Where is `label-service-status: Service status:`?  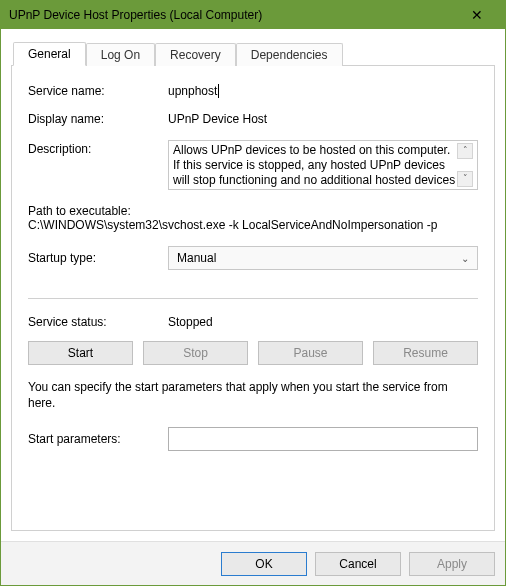 label-service-status: Service status: is located at coordinates (98, 322).